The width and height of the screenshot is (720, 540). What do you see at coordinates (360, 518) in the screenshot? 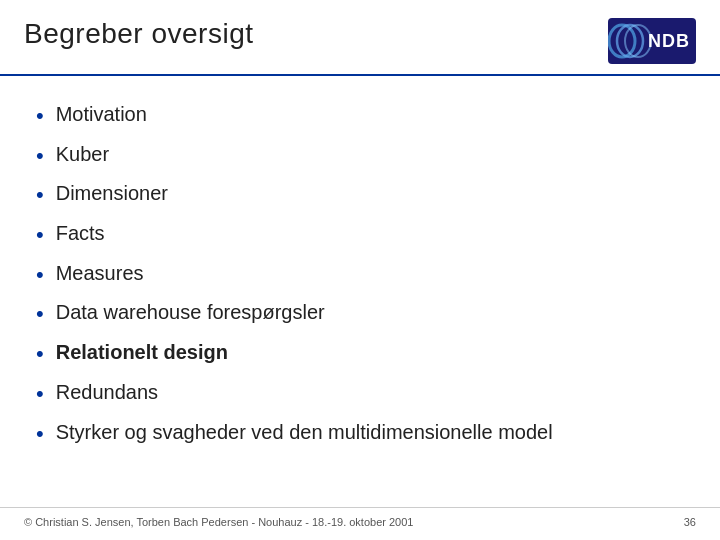
I see `slide-footer: © Christian S. Jensen, Torben Bach Peder…` at bounding box center [360, 518].